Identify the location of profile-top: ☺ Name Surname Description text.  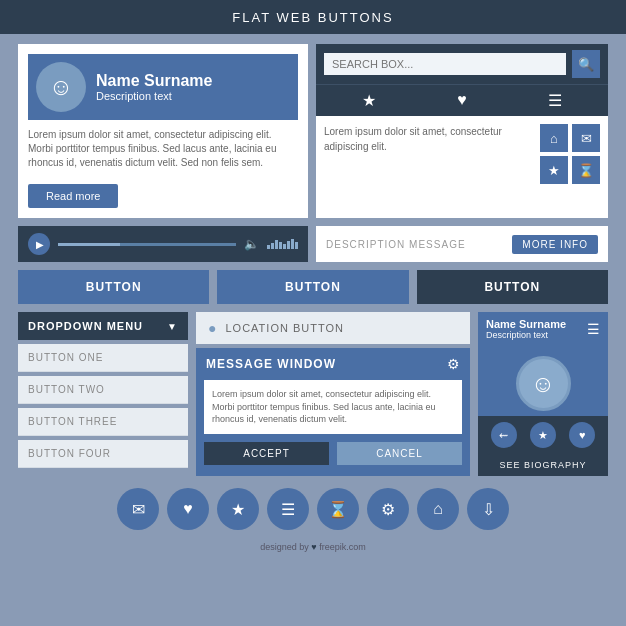
(163, 87).